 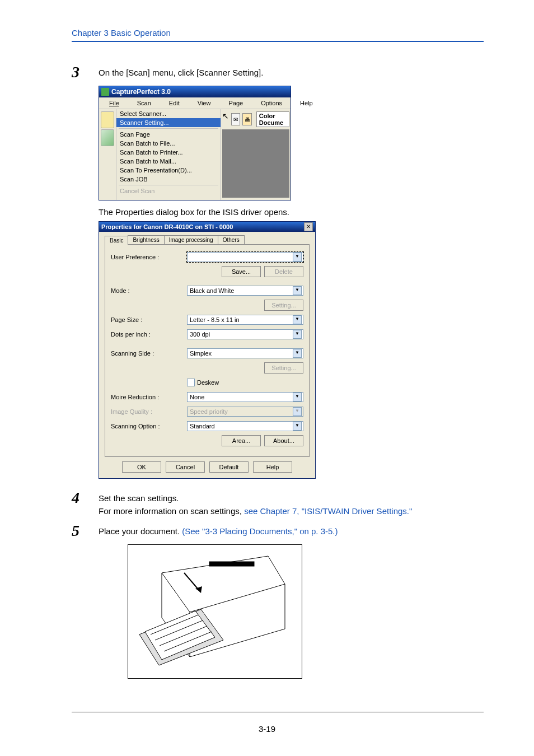 What do you see at coordinates (168, 114) in the screenshot?
I see `dd-select-scanner: Select Scanner...` at bounding box center [168, 114].